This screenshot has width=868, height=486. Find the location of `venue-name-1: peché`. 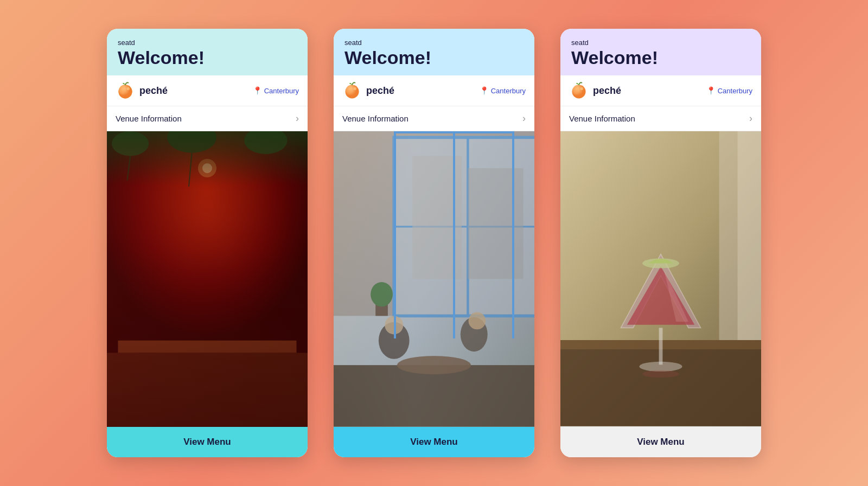

venue-name-1: peché is located at coordinates (154, 91).